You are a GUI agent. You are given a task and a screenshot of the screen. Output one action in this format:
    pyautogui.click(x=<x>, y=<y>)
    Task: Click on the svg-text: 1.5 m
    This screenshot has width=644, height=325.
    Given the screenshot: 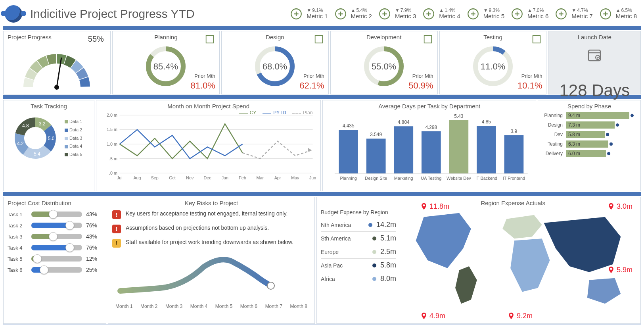 What is the action you would take?
    pyautogui.click(x=112, y=130)
    